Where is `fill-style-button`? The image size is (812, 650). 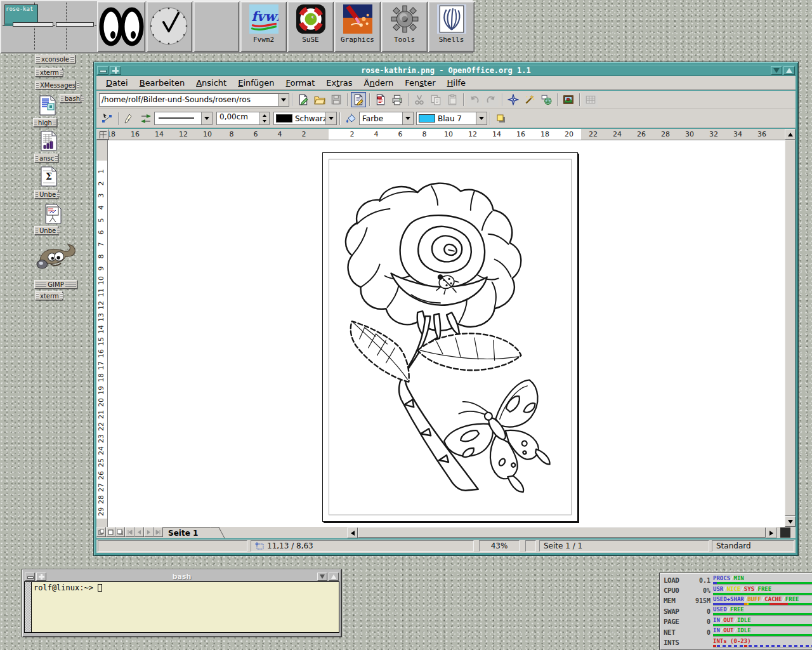
fill-style-button is located at coordinates (351, 119).